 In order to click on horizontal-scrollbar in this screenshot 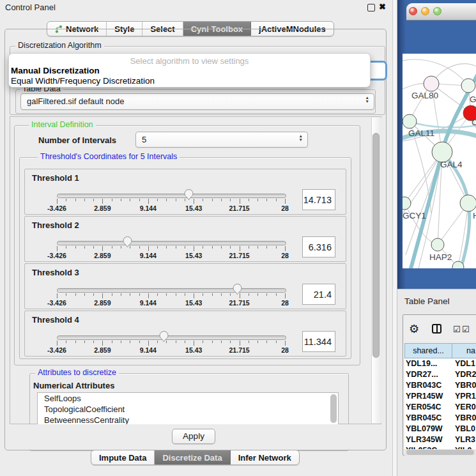, I will do `click(440, 452)`.